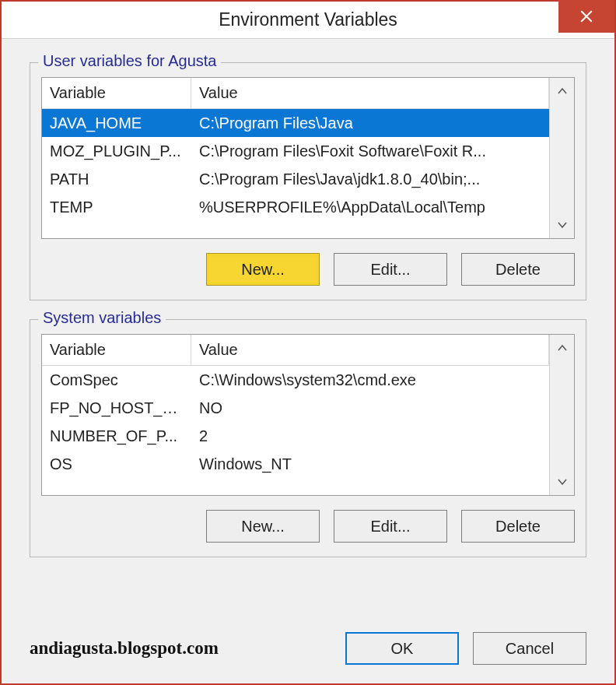 The height and width of the screenshot is (685, 616). What do you see at coordinates (370, 408) in the screenshot?
I see `variable-value: NO` at bounding box center [370, 408].